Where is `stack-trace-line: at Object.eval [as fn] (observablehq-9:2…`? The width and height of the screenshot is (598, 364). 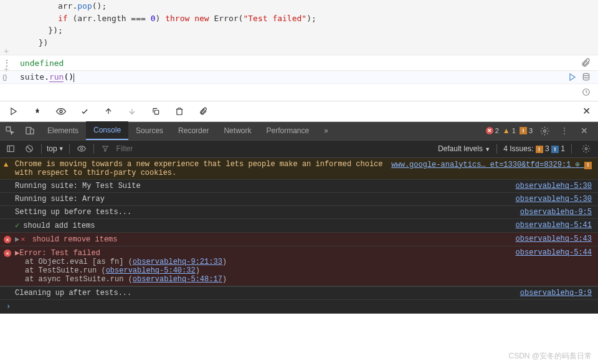 stack-trace-line: at Object.eval [as fn] (observablehq-9:2… is located at coordinates (303, 262).